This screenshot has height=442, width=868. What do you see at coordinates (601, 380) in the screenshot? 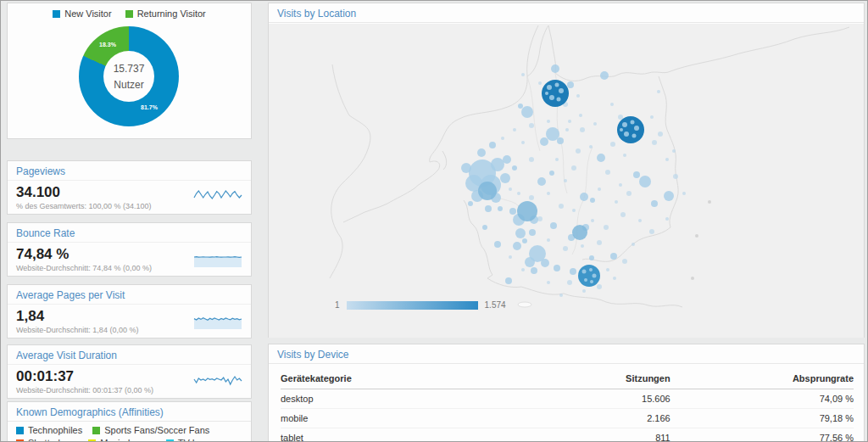
I see `column-header-sessions: Sitzungen` at bounding box center [601, 380].